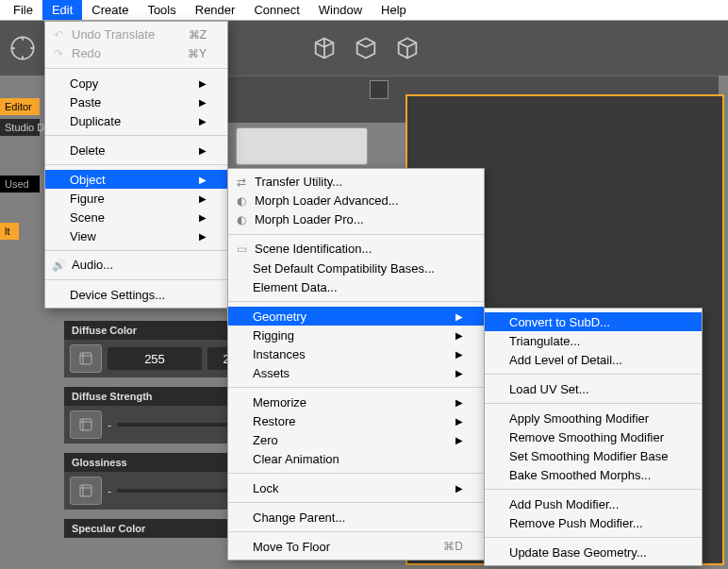  What do you see at coordinates (161, 9) in the screenshot?
I see `menu-tools: Tools` at bounding box center [161, 9].